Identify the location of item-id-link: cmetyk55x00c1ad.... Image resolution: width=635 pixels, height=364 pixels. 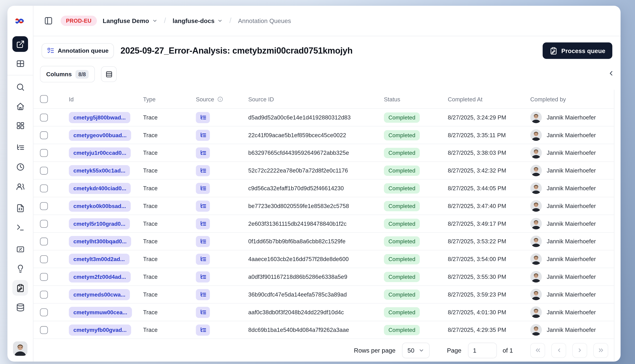
(99, 170).